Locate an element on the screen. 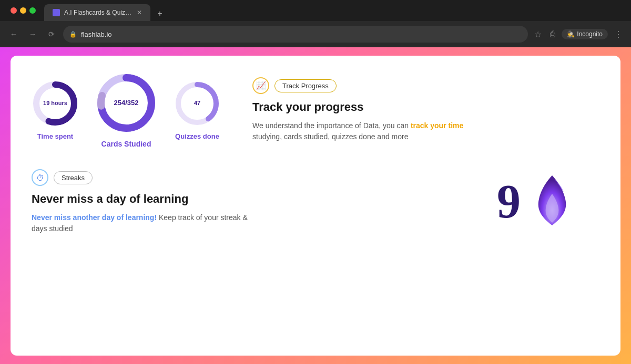  streaks-badge-pill: Streaks is located at coordinates (73, 178).